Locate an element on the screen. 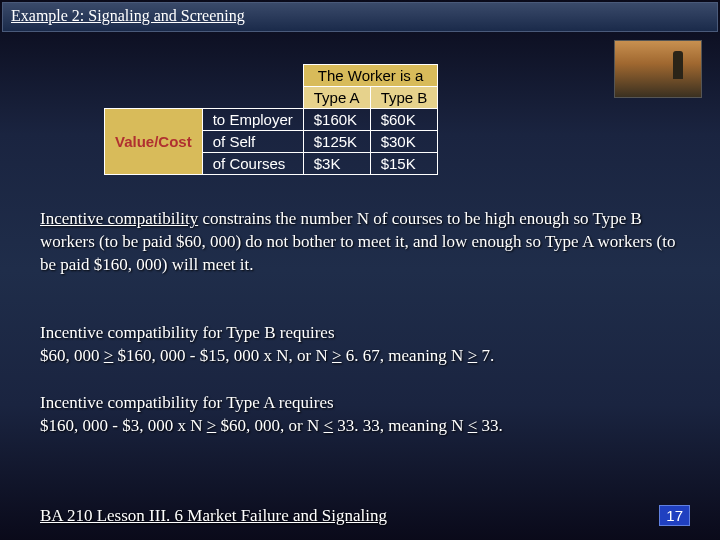 The width and height of the screenshot is (720, 540). rowgroup-label: Value/Cost is located at coordinates (154, 142).